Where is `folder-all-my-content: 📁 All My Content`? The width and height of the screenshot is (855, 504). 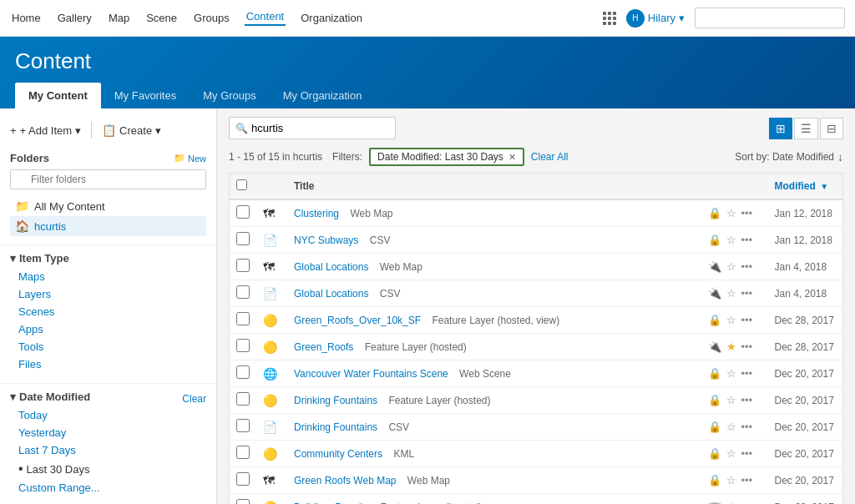 folder-all-my-content: 📁 All My Content is located at coordinates (109, 206).